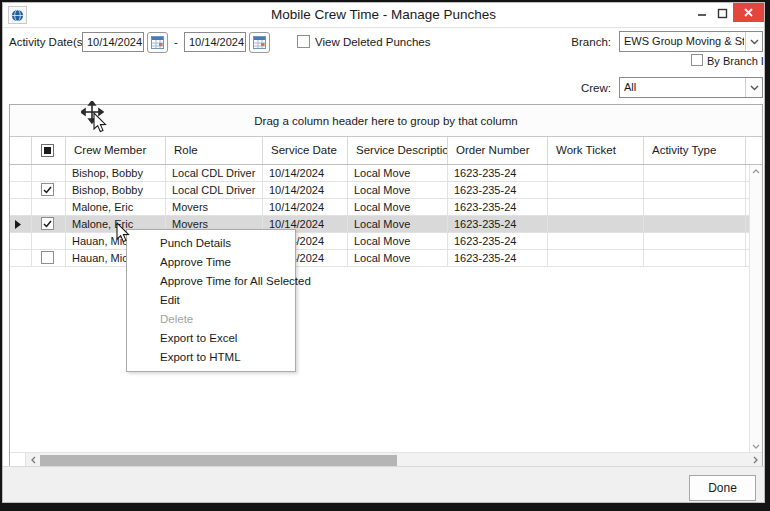  Describe the element at coordinates (211, 262) in the screenshot. I see `menu-item-approve-time: Approve Time` at that location.